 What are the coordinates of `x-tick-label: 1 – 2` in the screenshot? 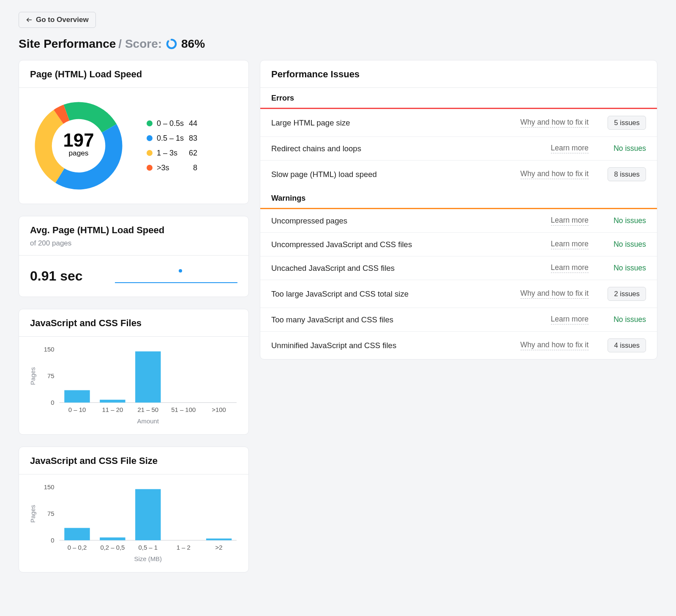 It's located at (183, 548).